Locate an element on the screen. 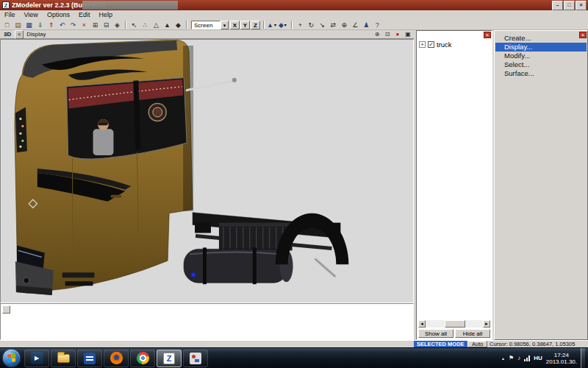  manipulator-icon: ♟ is located at coordinates (366, 25).